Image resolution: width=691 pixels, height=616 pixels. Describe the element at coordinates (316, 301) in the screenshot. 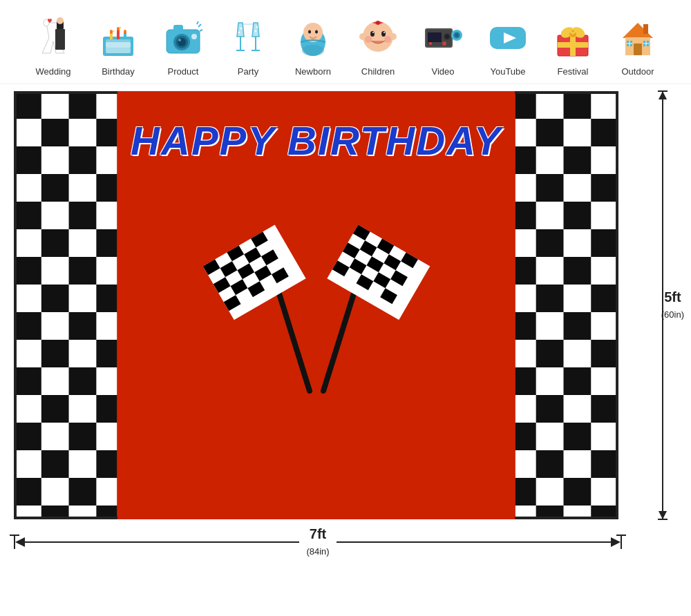

I see `racing-flags-svg` at that location.